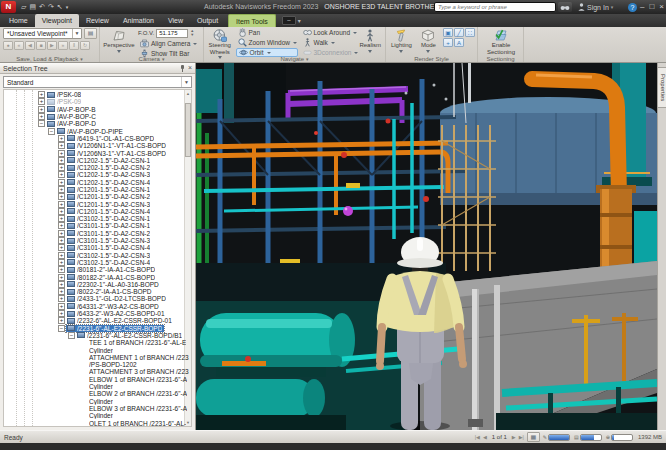 This screenshot has width=666, height=450. Describe the element at coordinates (300, 20) in the screenshot. I see `ribbon-options-dropdown-icon: ▾` at that location.